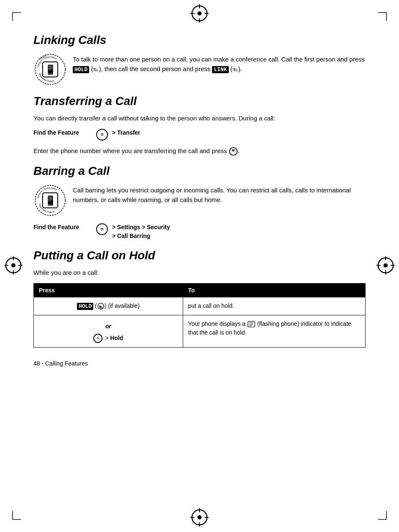 The image size is (399, 532). What do you see at coordinates (100, 307) in the screenshot?
I see `svg-text: ℡` at bounding box center [100, 307].